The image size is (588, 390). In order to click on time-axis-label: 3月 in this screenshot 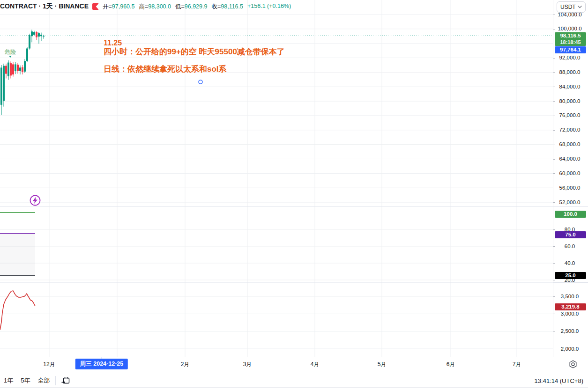, I will do `click(247, 364)`.